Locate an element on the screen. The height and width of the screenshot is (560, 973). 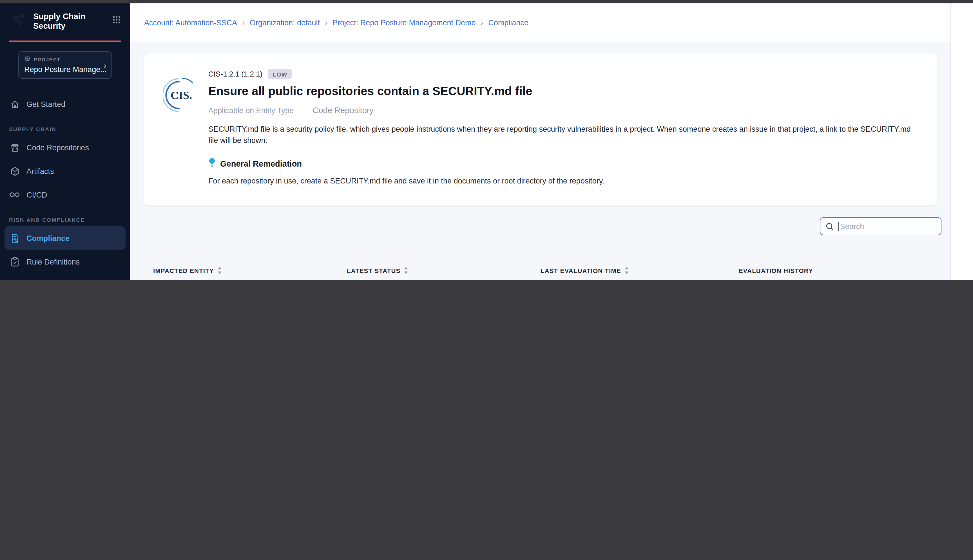
impacted-entities-table: IMPACTED ENTITYLATEST STATUSLAST EVALUAT… is located at coordinates (541, 273).